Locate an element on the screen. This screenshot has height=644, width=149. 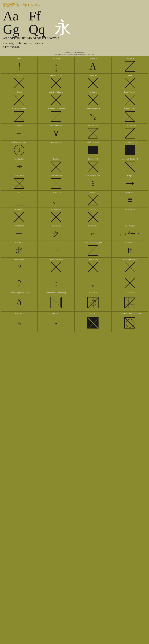
cell-content: ! is located at coordinates (19, 66).